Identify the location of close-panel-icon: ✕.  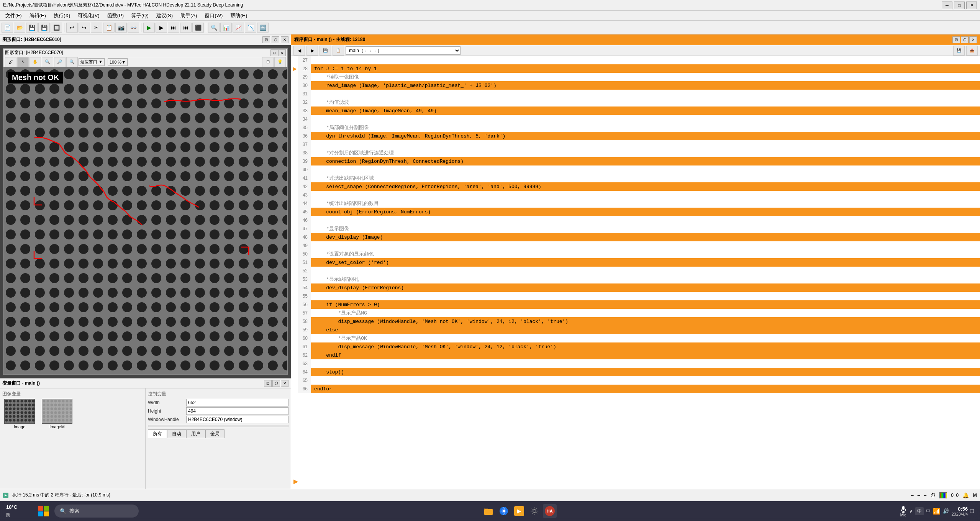
(285, 40).